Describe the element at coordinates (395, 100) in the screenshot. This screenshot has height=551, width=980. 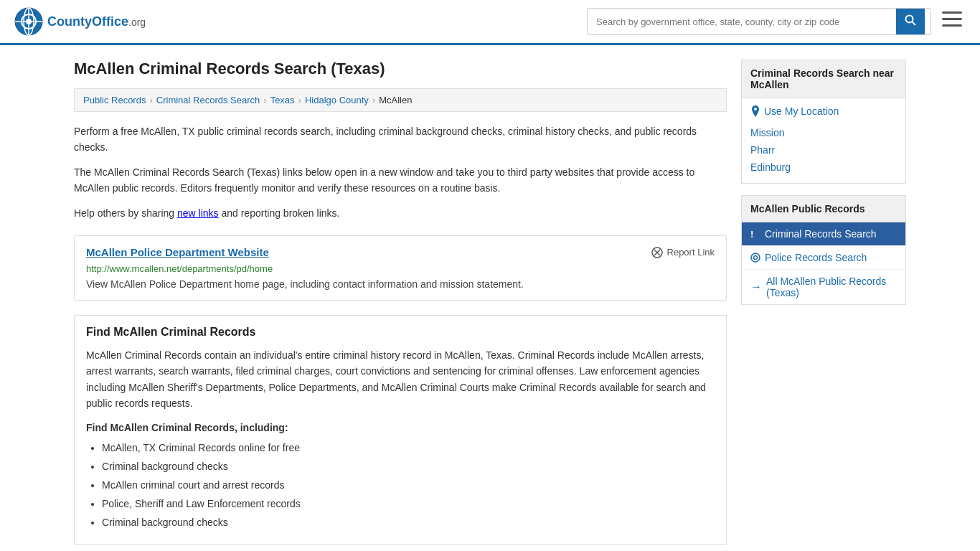
I see `breadcrumb-mcallen: McAllen` at that location.